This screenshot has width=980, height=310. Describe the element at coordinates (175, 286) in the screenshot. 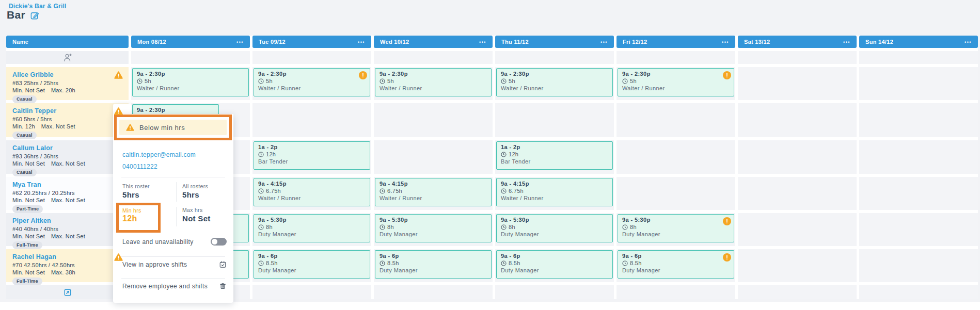

I see `remove-employee-item: Remove employee and shifts` at that location.